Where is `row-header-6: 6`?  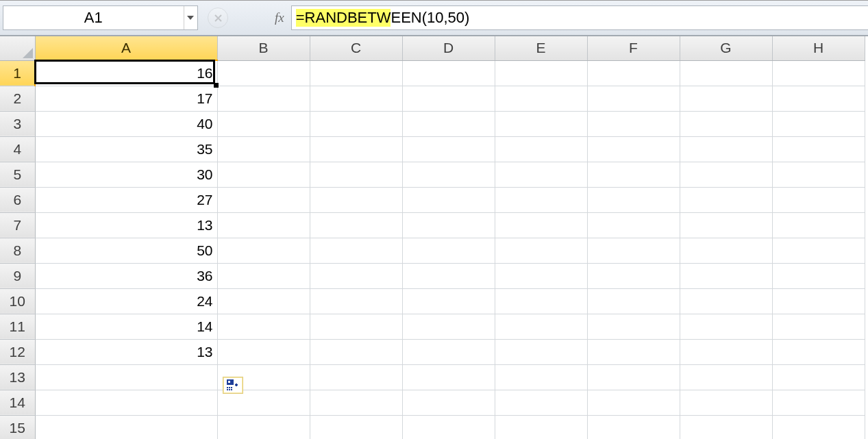
row-header-6: 6 is located at coordinates (18, 200).